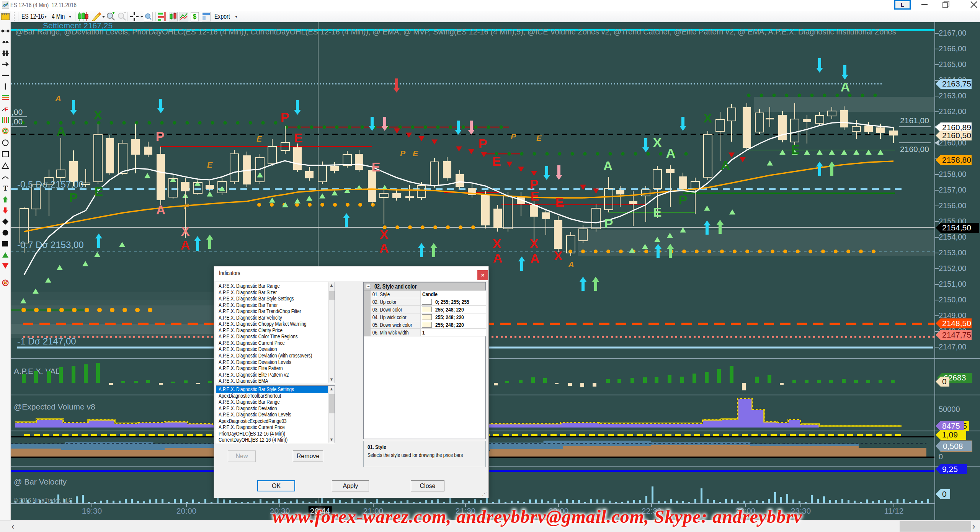 Image resolution: width=980 pixels, height=532 pixels. I want to click on svg-text: 2160,00, so click(915, 149).